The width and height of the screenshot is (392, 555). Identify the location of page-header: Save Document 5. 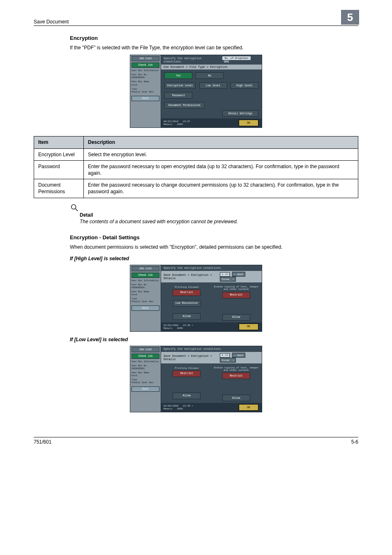
(196, 19).